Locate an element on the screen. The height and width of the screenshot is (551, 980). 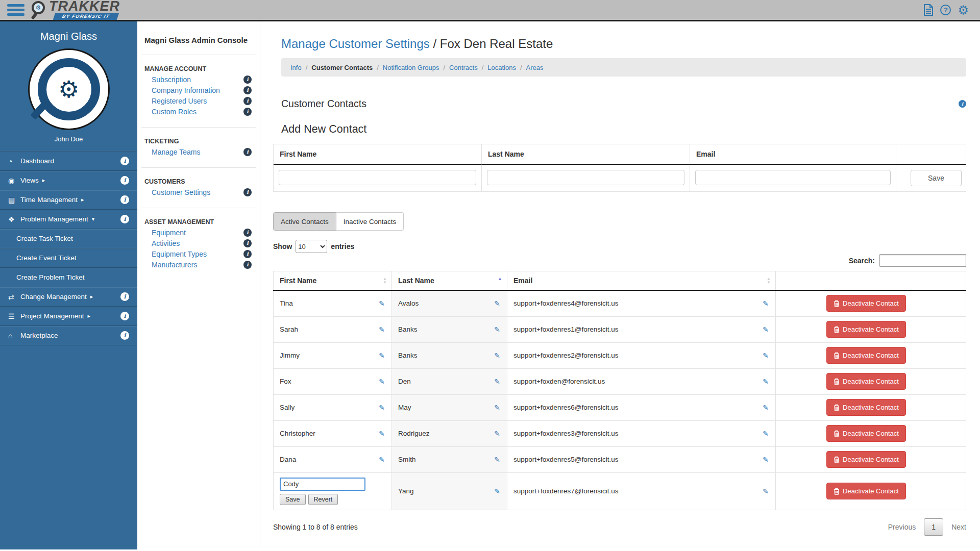
sidebar-item-create-task-ticket: Create Task Ticket is located at coordinates (68, 239).